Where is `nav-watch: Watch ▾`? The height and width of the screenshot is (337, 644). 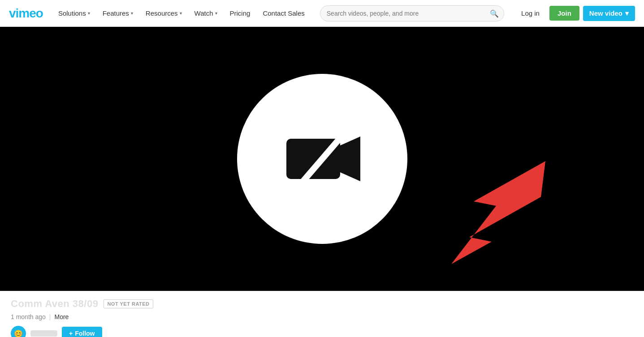 nav-watch: Watch ▾ is located at coordinates (206, 13).